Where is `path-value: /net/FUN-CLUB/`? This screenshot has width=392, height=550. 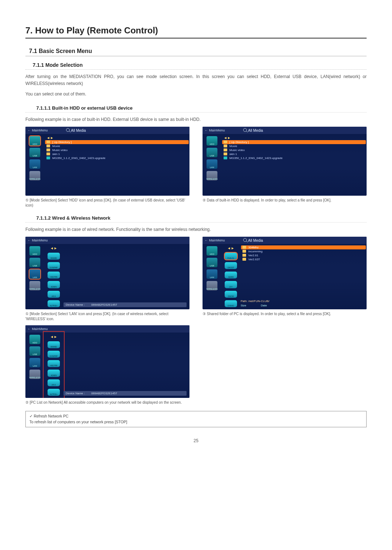
path-value: /net/FUN-CLUB/ is located at coordinates (259, 301).